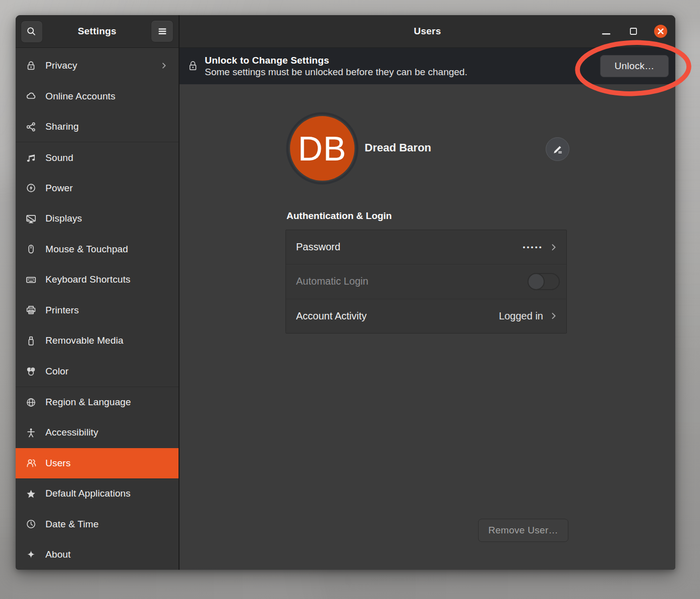  What do you see at coordinates (322, 148) in the screenshot?
I see `avatar-initials: DB` at bounding box center [322, 148].